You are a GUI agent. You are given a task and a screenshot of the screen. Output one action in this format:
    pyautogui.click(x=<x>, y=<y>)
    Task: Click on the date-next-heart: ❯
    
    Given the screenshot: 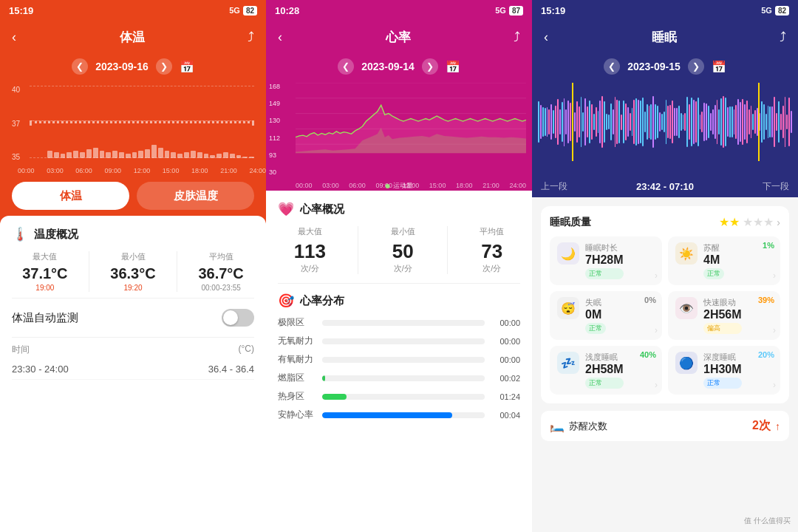 What is the action you would take?
    pyautogui.click(x=430, y=66)
    